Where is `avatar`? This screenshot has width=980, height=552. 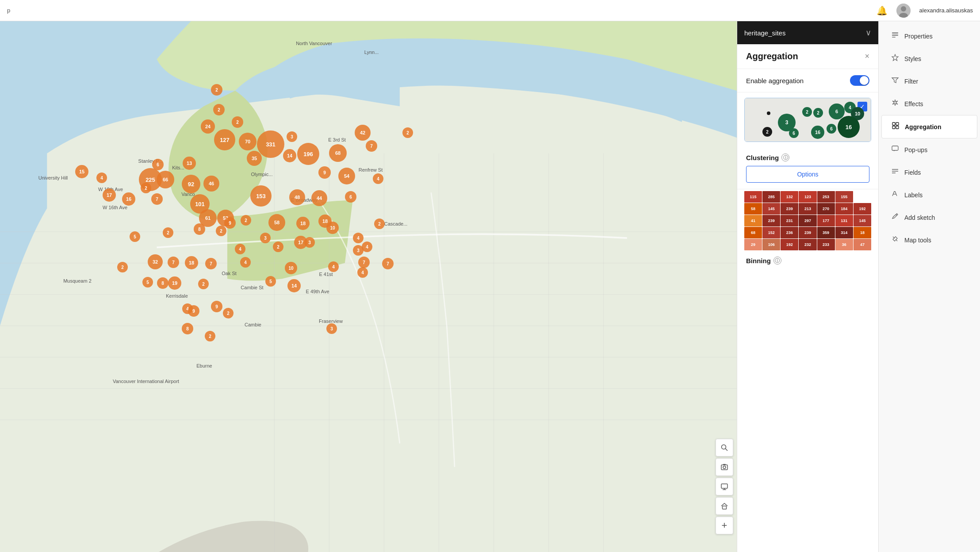 avatar is located at coordinates (903, 11).